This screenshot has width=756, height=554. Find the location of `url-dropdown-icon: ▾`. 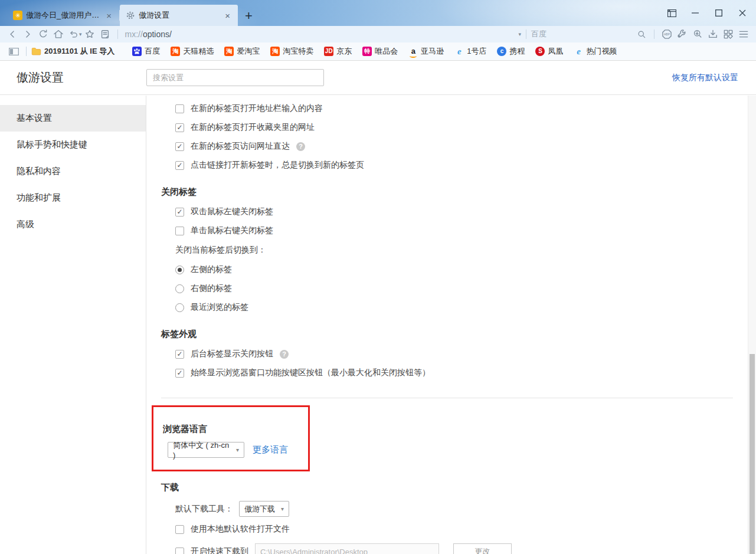

url-dropdown-icon: ▾ is located at coordinates (519, 34).